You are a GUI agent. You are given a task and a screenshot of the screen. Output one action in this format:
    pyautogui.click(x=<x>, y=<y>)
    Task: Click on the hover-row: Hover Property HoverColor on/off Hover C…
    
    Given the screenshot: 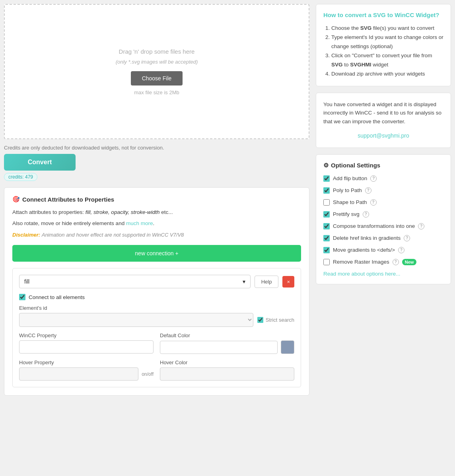 What is the action you would take?
    pyautogui.click(x=157, y=370)
    